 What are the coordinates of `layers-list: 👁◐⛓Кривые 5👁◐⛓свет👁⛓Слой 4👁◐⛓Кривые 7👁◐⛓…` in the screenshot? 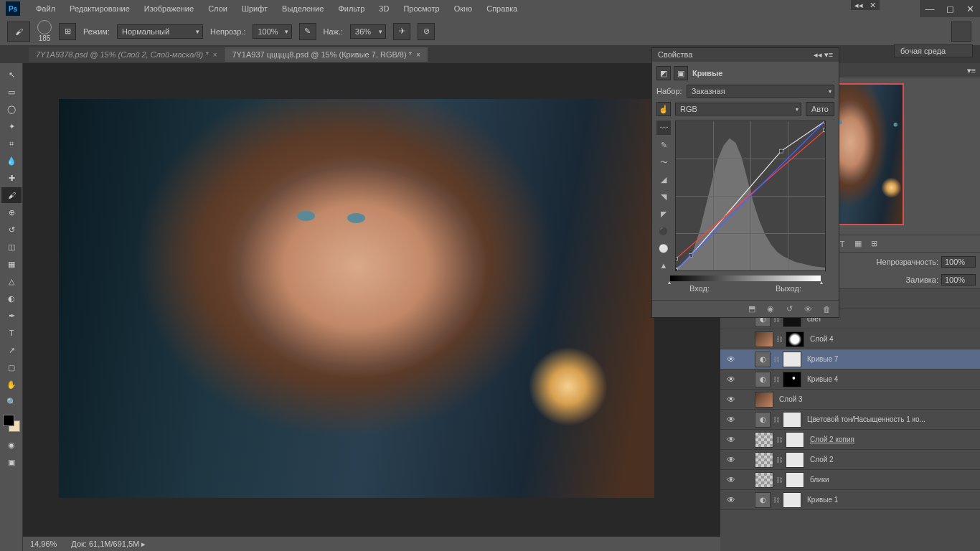 It's located at (850, 420).